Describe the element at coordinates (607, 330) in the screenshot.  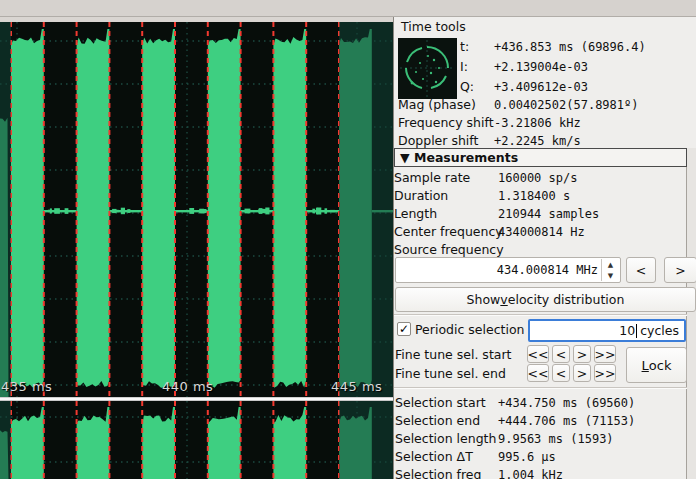
I see `cycles-input: 10 cycles` at that location.